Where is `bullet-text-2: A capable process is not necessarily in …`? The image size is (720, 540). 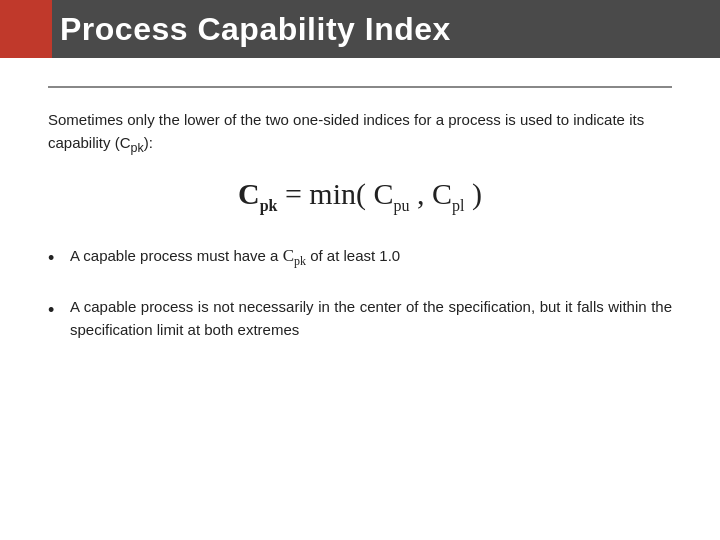
bullet-text-2: A capable process is not necessarily in … is located at coordinates (371, 318).